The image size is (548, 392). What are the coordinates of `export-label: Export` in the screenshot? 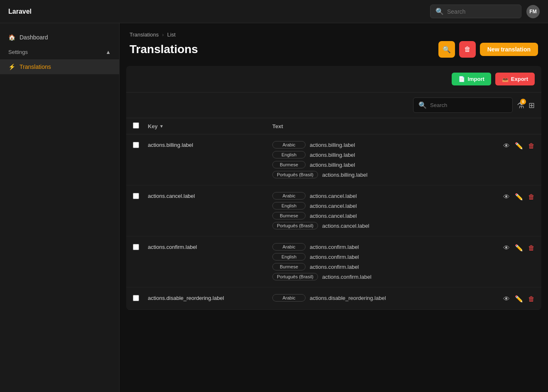 It's located at (520, 79).